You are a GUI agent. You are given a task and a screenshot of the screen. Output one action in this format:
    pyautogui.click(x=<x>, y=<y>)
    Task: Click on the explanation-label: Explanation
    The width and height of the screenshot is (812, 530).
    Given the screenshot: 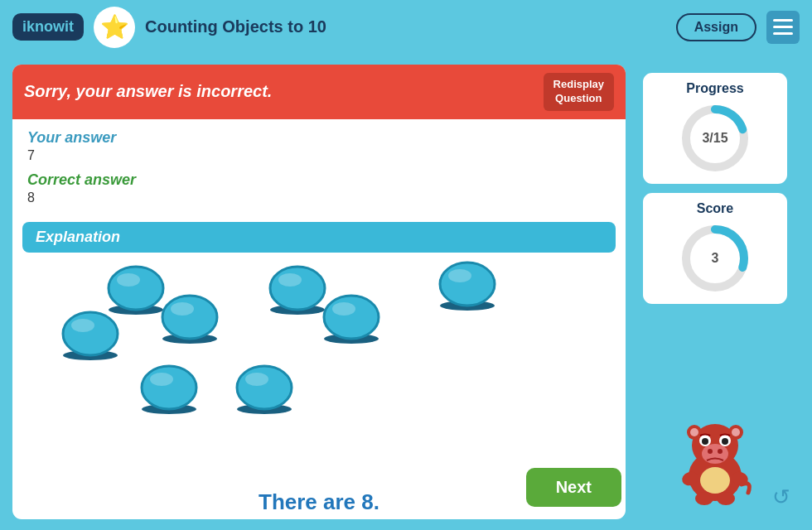 What is the action you would take?
    pyautogui.click(x=78, y=237)
    